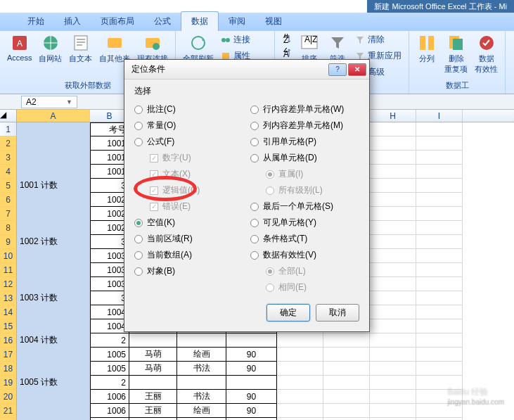  I want to click on from-access-button: AAccess, so click(20, 48).